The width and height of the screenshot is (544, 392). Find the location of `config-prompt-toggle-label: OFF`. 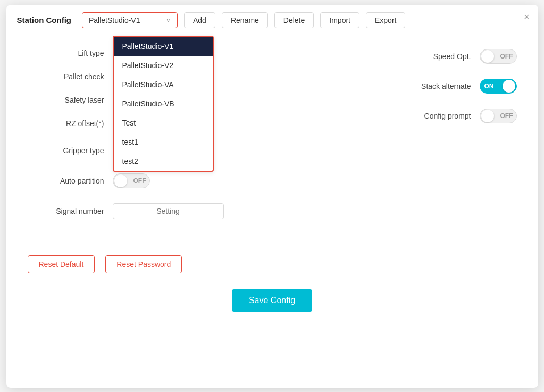

config-prompt-toggle-label: OFF is located at coordinates (507, 116).